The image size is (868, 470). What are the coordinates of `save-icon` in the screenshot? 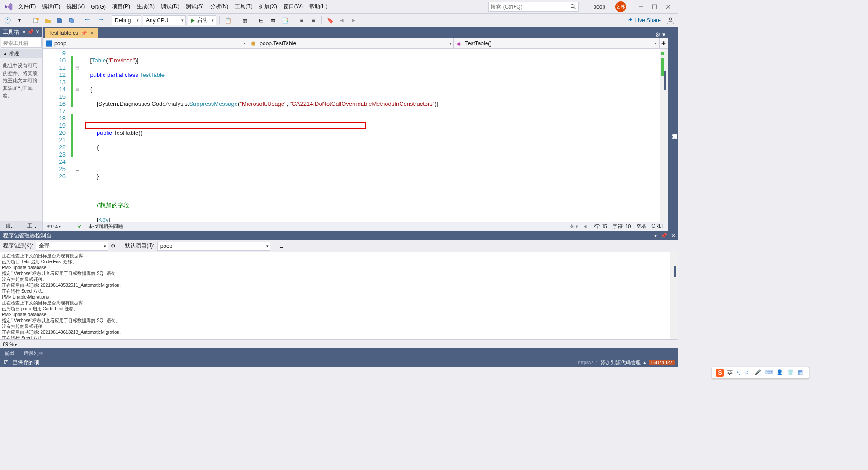 It's located at (60, 20).